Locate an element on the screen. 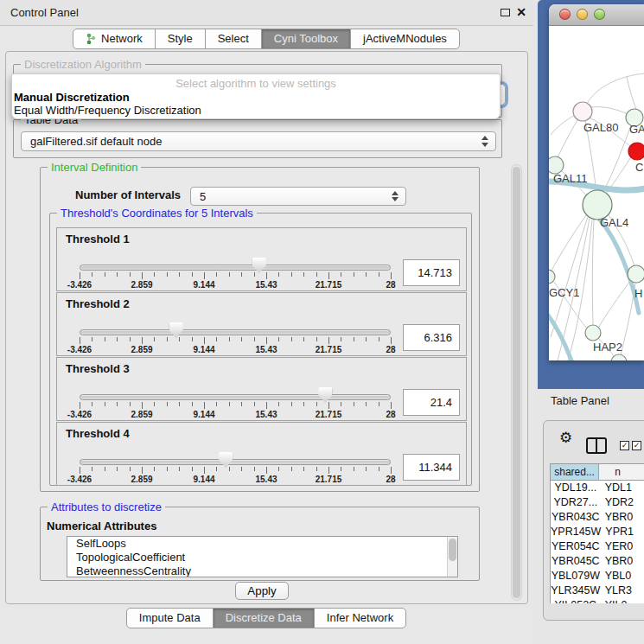 The height and width of the screenshot is (644, 644). tab-discretize-data: Discretize Data is located at coordinates (264, 618).